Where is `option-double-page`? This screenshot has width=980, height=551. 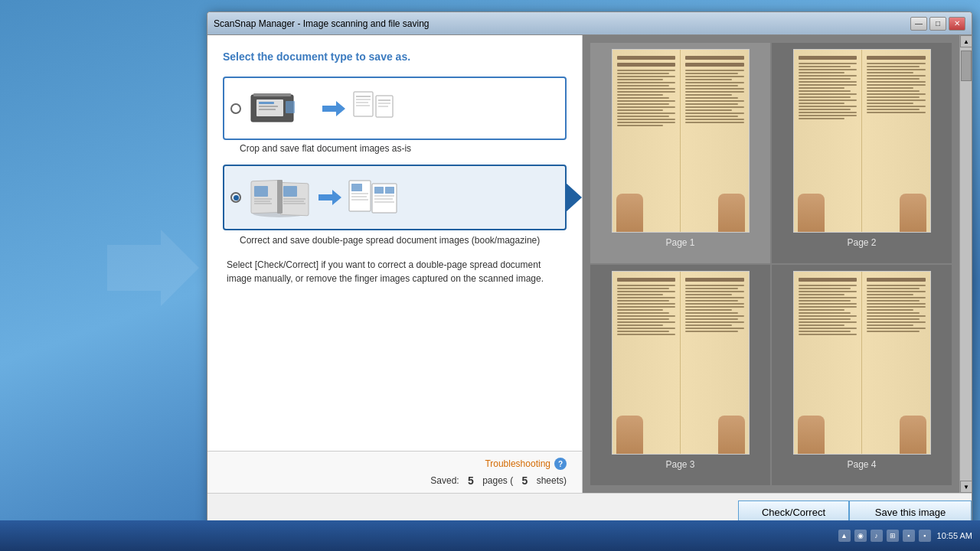
option-double-page is located at coordinates (395, 197).